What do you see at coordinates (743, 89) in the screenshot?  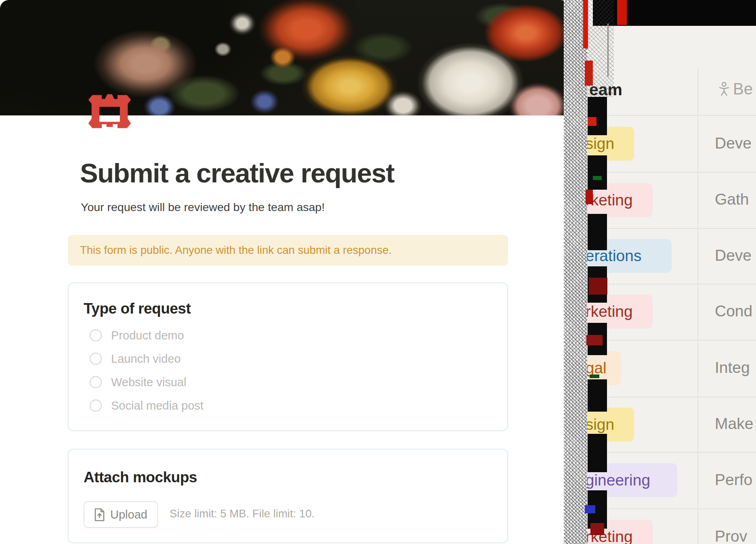 I see `column-header-assignee-label: Be` at bounding box center [743, 89].